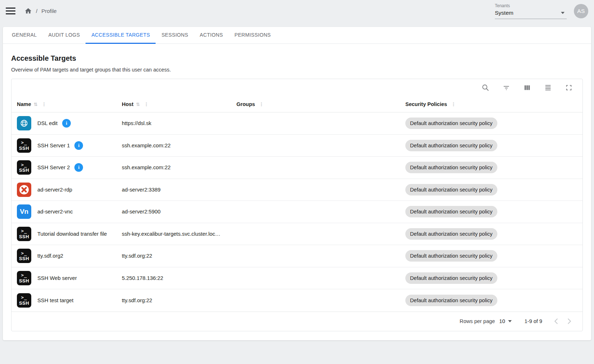 This screenshot has width=594, height=364. What do you see at coordinates (179, 190) in the screenshot?
I see `target-host: ad-server2:3389` at bounding box center [179, 190].